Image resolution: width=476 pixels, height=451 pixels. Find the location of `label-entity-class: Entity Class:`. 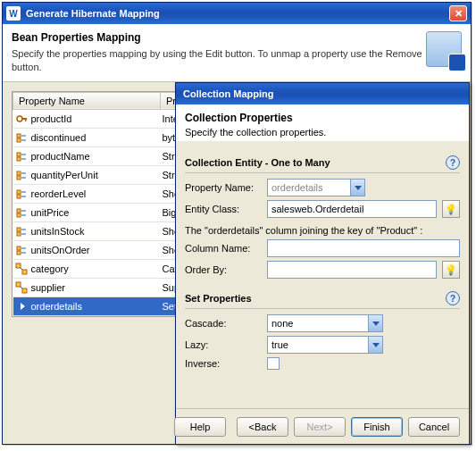

label-entity-class: Entity Class: is located at coordinates (223, 209).